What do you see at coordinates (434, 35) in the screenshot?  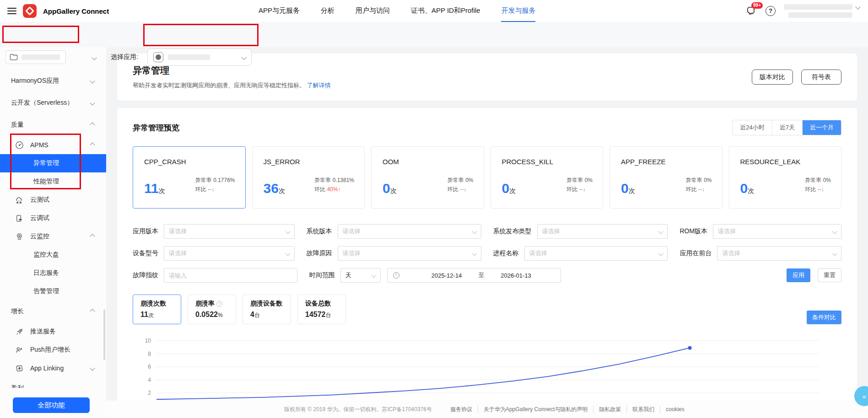 I see `project-app-selector-bar: 选择应用:` at bounding box center [434, 35].